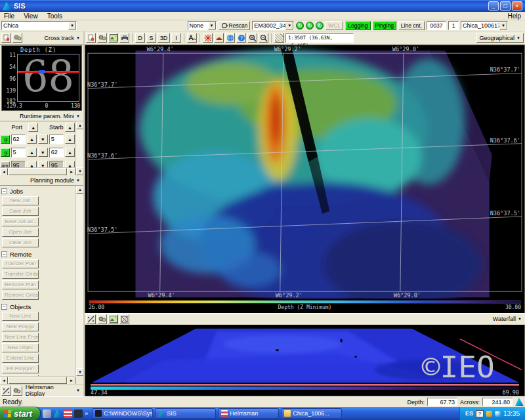 This screenshot has height=420, width=525. Describe the element at coordinates (20, 243) in the screenshot. I see `clear-job-button: Clear Job` at that location.